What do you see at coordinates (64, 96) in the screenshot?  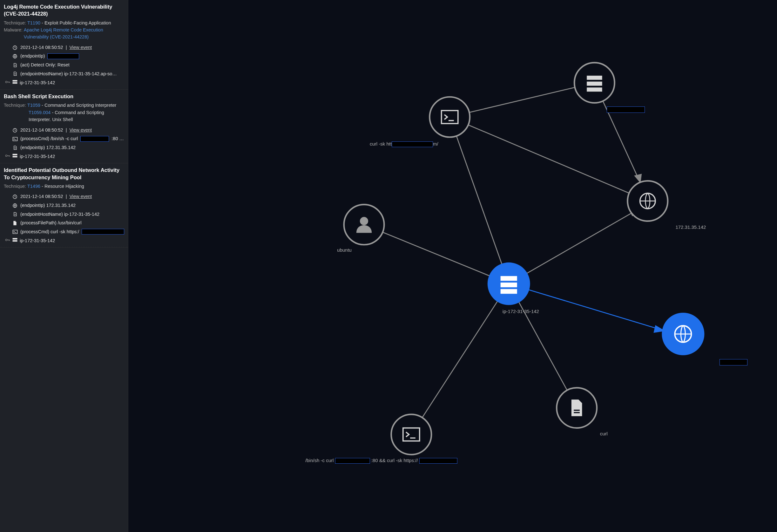 I see `event-title: Bash Shell Script Execution` at bounding box center [64, 96].